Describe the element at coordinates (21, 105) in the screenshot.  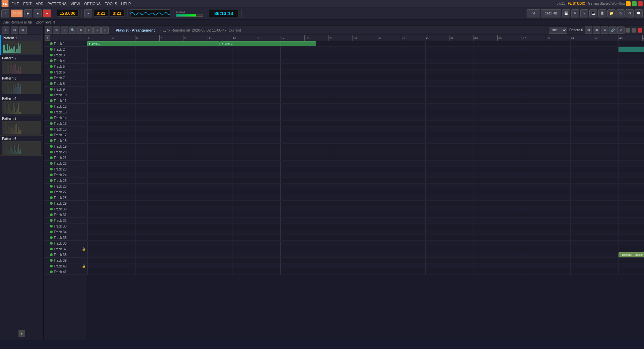
I see `pattern-item-4: Pattern 4` at that location.